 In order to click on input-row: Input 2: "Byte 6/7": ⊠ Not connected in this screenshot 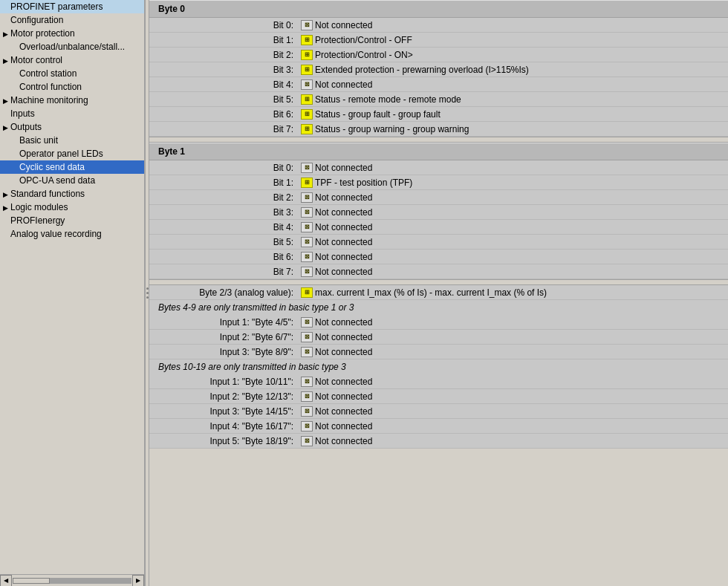, I will do `click(438, 337)`.